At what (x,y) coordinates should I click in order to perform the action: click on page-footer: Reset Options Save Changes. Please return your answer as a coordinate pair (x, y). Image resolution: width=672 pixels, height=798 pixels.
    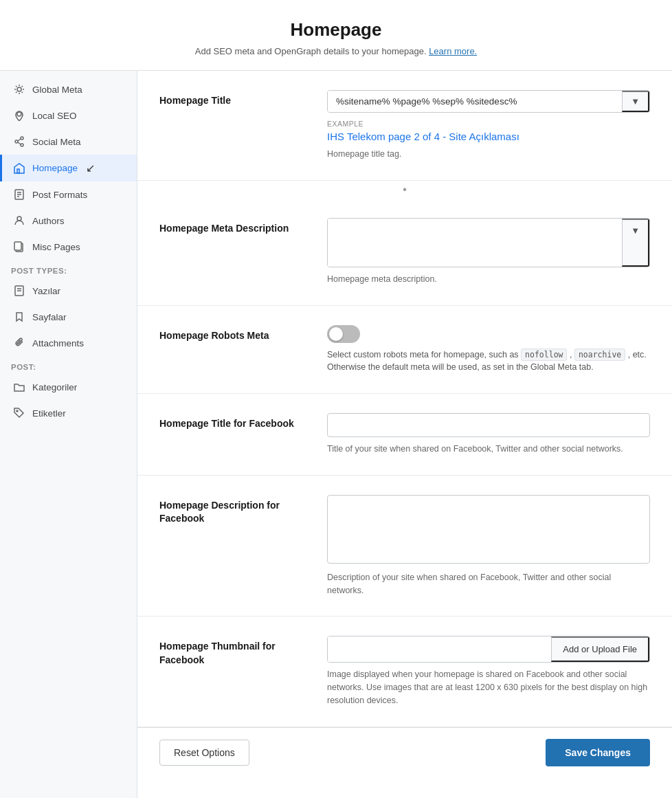
    Looking at the image, I should click on (405, 752).